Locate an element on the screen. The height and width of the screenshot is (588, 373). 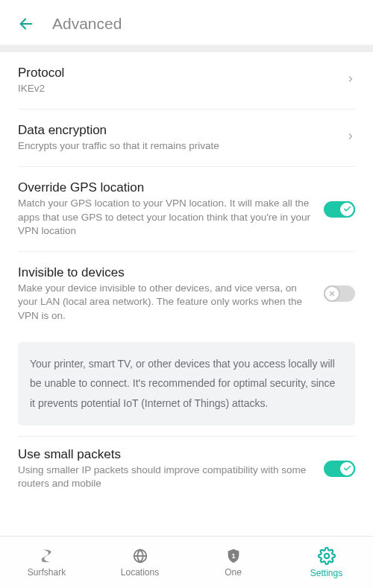
row-title: Protocol is located at coordinates (178, 73).